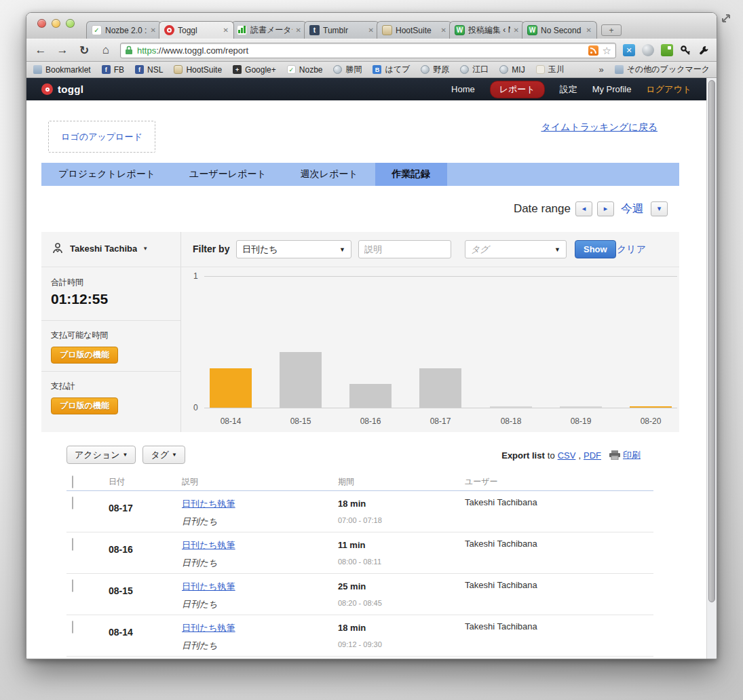 This screenshot has width=743, height=700. What do you see at coordinates (592, 456) in the screenshot?
I see `export-pdf-link: PDF` at bounding box center [592, 456].